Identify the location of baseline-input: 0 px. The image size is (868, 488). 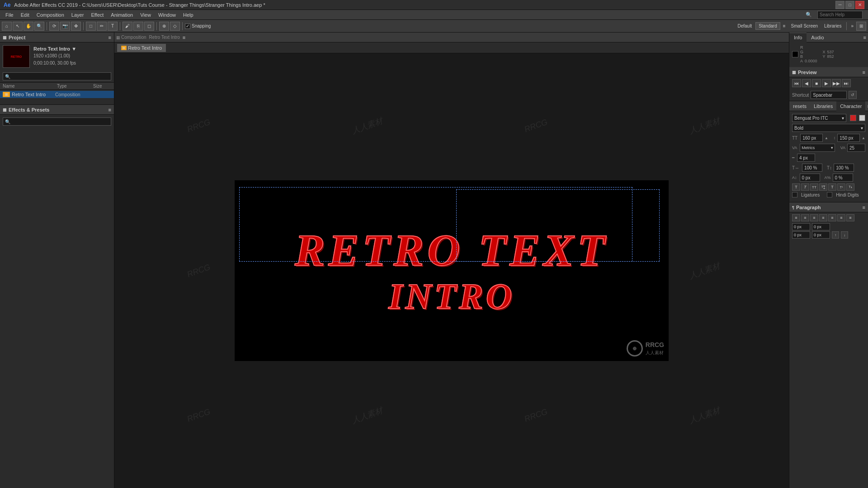
(810, 178).